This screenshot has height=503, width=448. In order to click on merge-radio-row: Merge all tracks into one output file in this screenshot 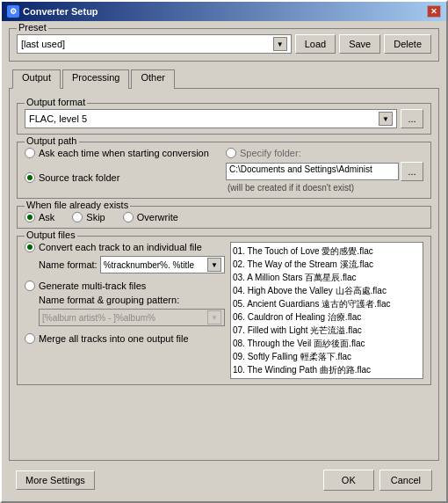, I will do `click(125, 339)`.